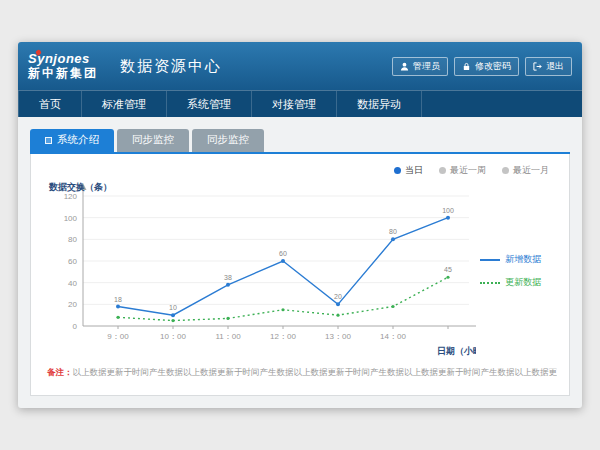 The image size is (600, 450). What do you see at coordinates (493, 66) in the screenshot?
I see `change-password-label: 修改密码` at bounding box center [493, 66].